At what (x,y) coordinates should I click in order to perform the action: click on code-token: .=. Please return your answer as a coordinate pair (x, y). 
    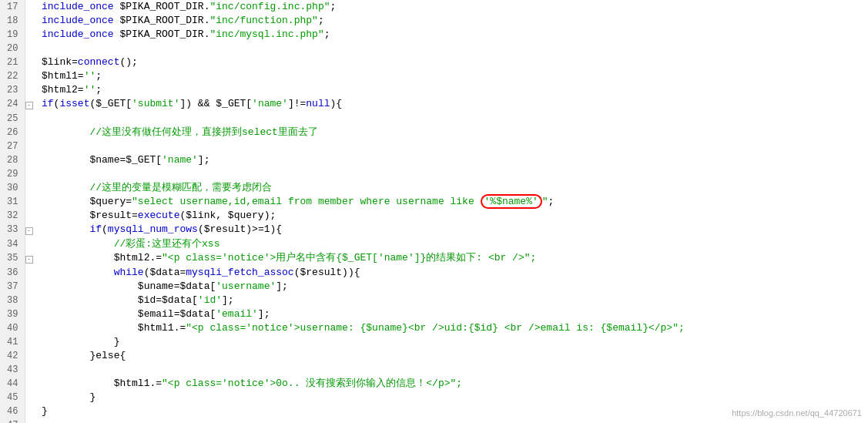
    Looking at the image, I should click on (180, 328).